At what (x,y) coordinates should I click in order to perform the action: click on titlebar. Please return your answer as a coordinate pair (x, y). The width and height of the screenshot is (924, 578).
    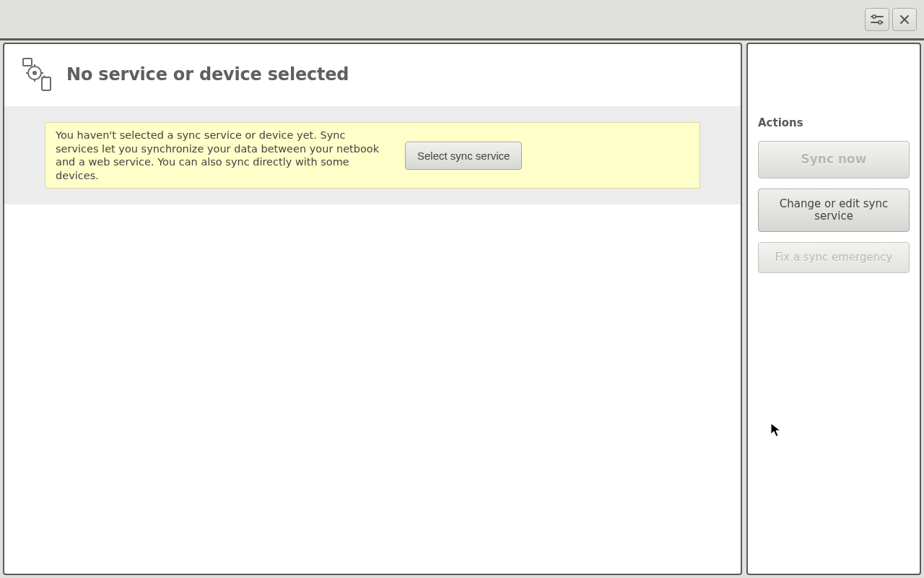
    Looking at the image, I should click on (462, 20).